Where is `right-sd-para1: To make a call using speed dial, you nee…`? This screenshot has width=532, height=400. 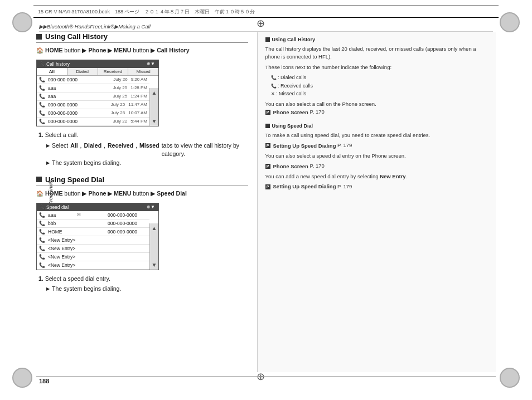 right-sd-para1: To make a call using speed dial, you nee… is located at coordinates (378, 135).